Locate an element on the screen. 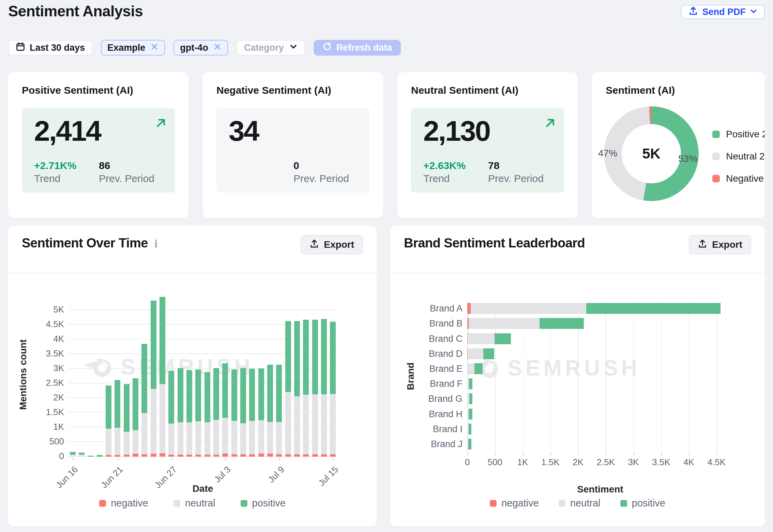 The width and height of the screenshot is (773, 532). brand-label-brand-b: Brand B is located at coordinates (437, 324).